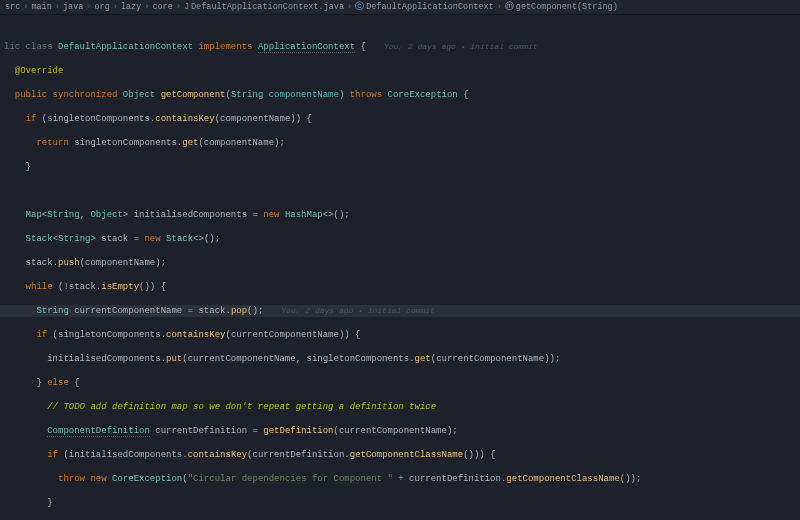  I want to click on crumb-file: JDefaultApplicationContext.java, so click(264, 7).